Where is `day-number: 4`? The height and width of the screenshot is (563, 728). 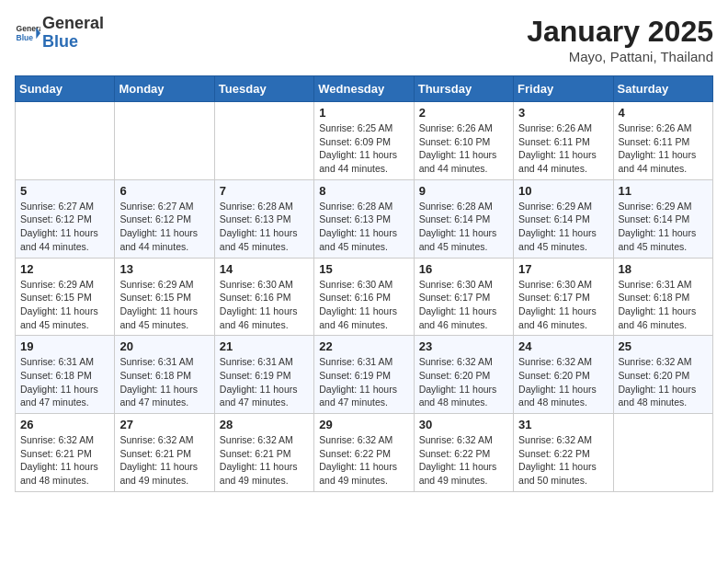
day-number: 4 is located at coordinates (664, 112).